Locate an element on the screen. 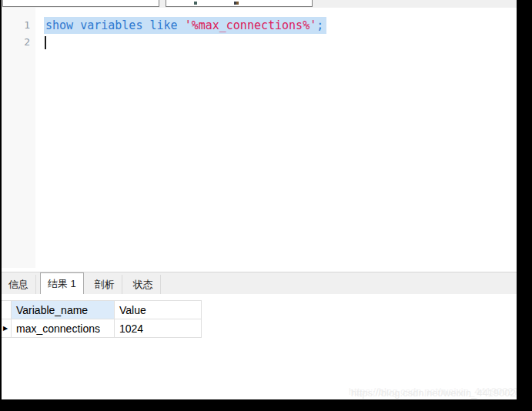  tab-status: 状态 is located at coordinates (143, 285).